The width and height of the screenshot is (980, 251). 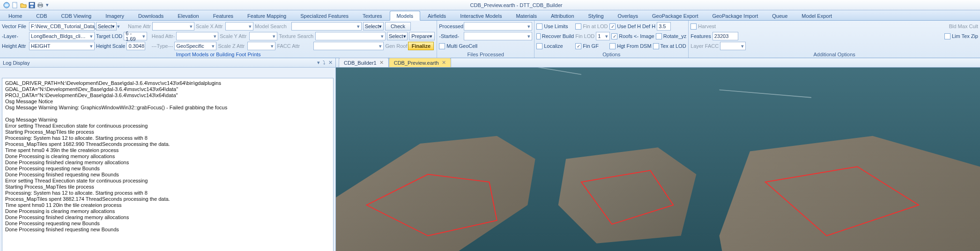 What do you see at coordinates (197, 36) in the screenshot?
I see `head-attr-combo: ▾` at bounding box center [197, 36].